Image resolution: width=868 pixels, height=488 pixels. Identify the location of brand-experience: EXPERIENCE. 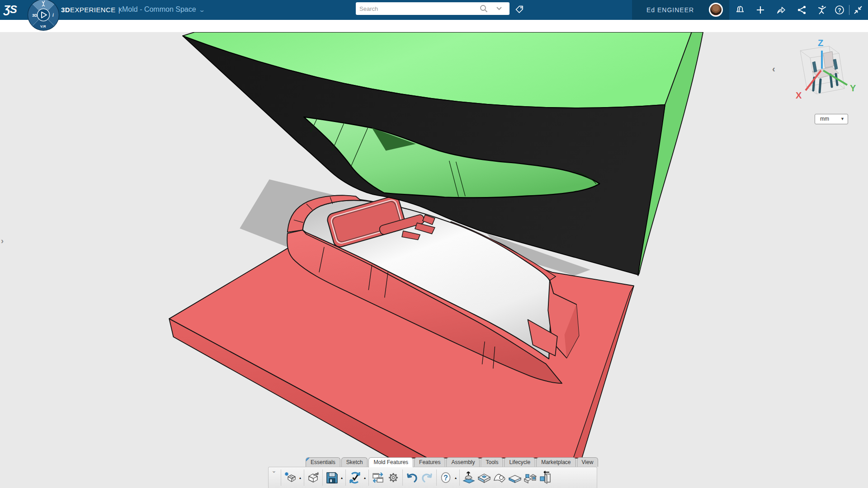
(93, 10).